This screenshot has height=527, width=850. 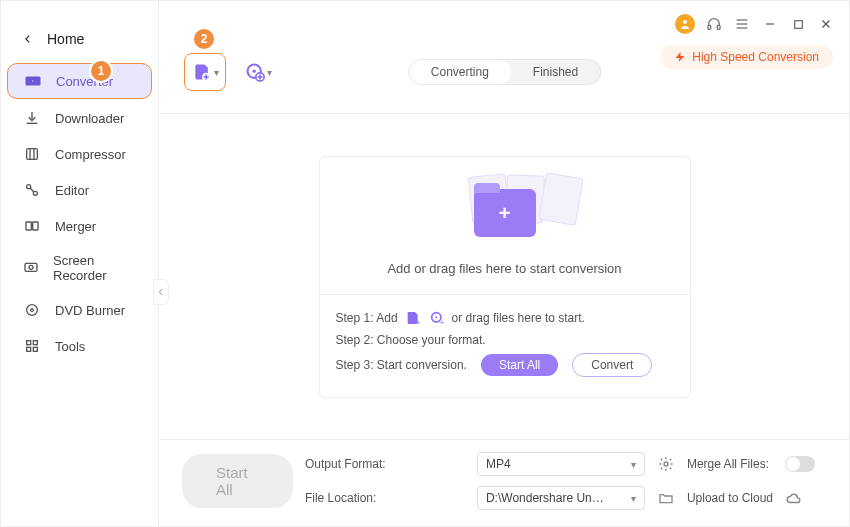 What do you see at coordinates (413, 318) in the screenshot?
I see `file-add-icon: +` at bounding box center [413, 318].